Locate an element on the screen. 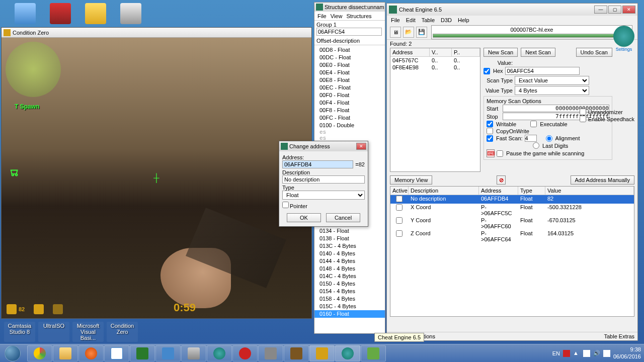  task-minecraft is located at coordinates (296, 353).